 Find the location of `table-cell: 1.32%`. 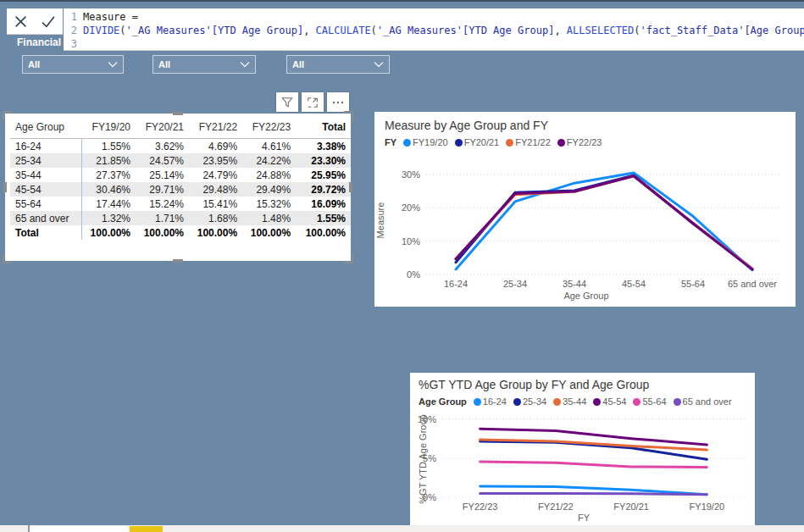

table-cell: 1.32% is located at coordinates (108, 219).